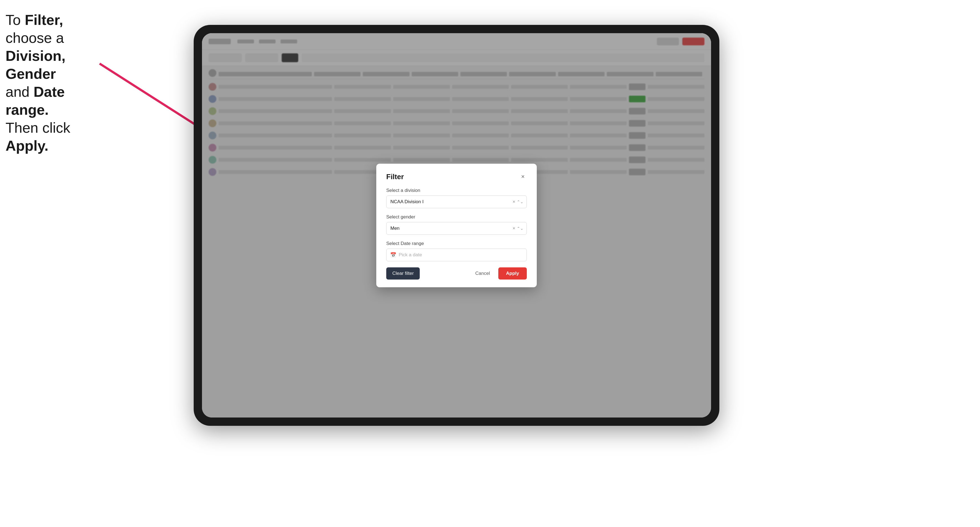 This screenshot has width=980, height=527. I want to click on division-clear-icon: ×, so click(514, 202).